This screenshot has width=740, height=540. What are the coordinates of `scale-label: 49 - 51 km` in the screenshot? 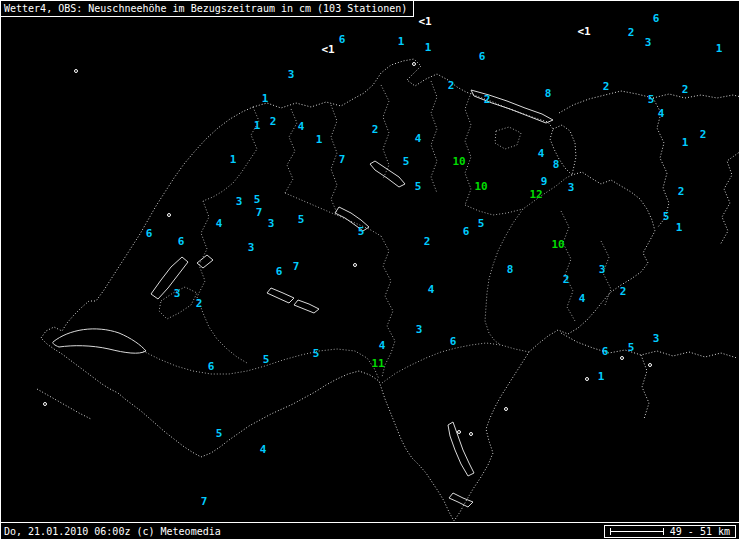 It's located at (700, 532).